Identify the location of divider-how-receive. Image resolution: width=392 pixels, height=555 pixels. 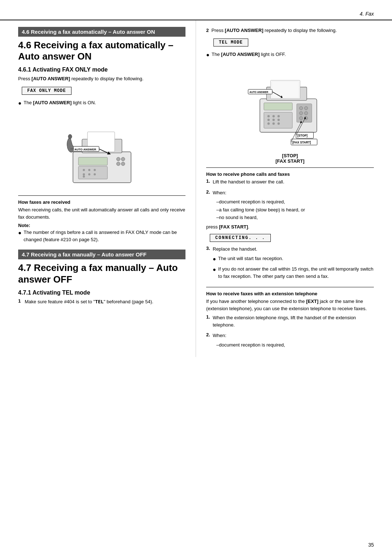
(290, 168).